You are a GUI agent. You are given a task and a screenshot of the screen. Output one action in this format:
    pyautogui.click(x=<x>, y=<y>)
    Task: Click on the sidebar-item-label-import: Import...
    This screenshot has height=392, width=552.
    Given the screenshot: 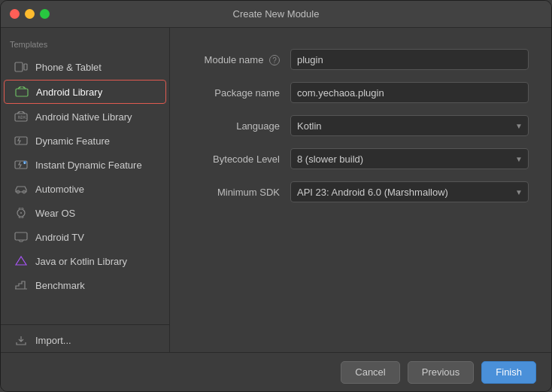 What is the action you would take?
    pyautogui.click(x=53, y=340)
    